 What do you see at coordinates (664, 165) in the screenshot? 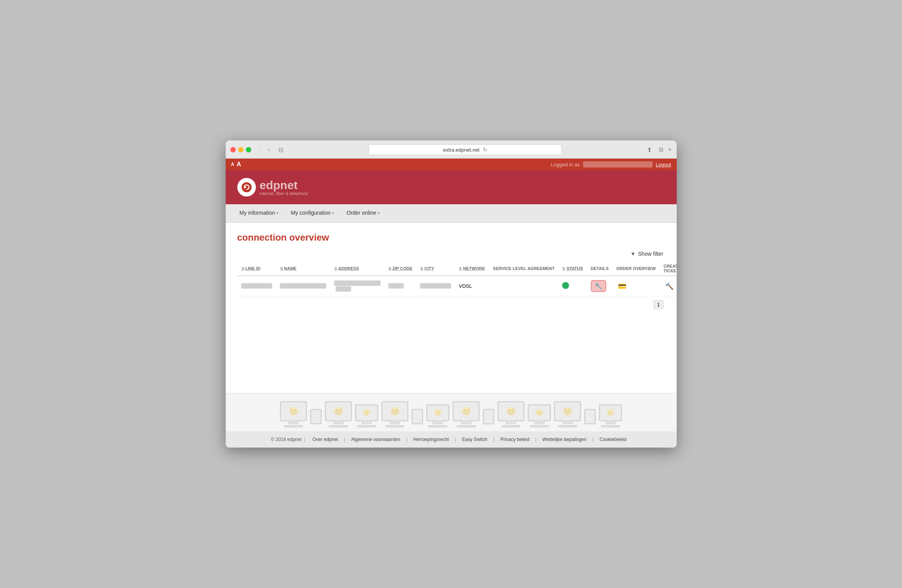
I see `logout-link: Logout` at bounding box center [664, 165].